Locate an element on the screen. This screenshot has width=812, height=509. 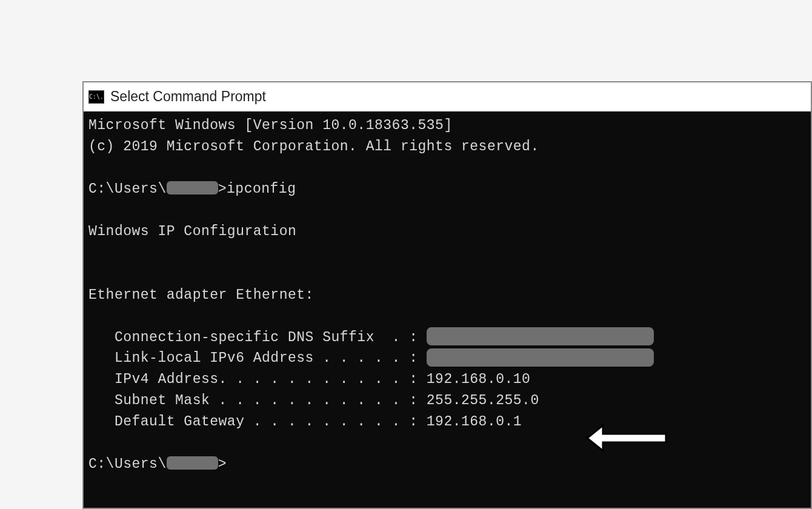
ipv6-label: Link-local IPv6 Address . . . . . : is located at coordinates (258, 358).